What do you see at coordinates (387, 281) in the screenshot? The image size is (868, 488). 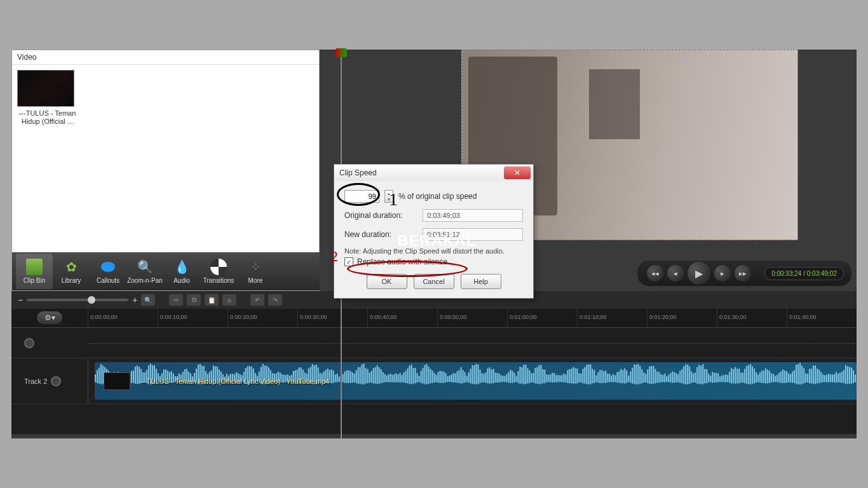 I see `ok-button: OK` at bounding box center [387, 281].